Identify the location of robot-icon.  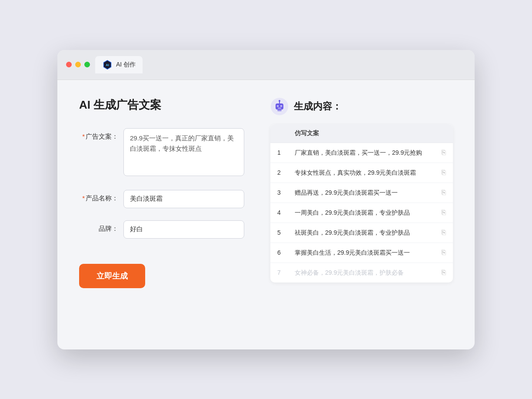
(279, 106).